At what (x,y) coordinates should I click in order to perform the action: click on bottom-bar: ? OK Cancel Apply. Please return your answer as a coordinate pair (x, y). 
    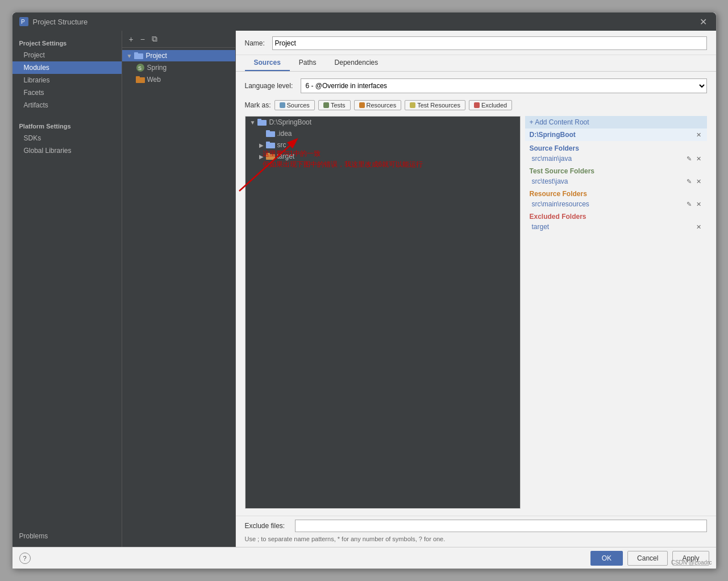
    Looking at the image, I should click on (364, 558).